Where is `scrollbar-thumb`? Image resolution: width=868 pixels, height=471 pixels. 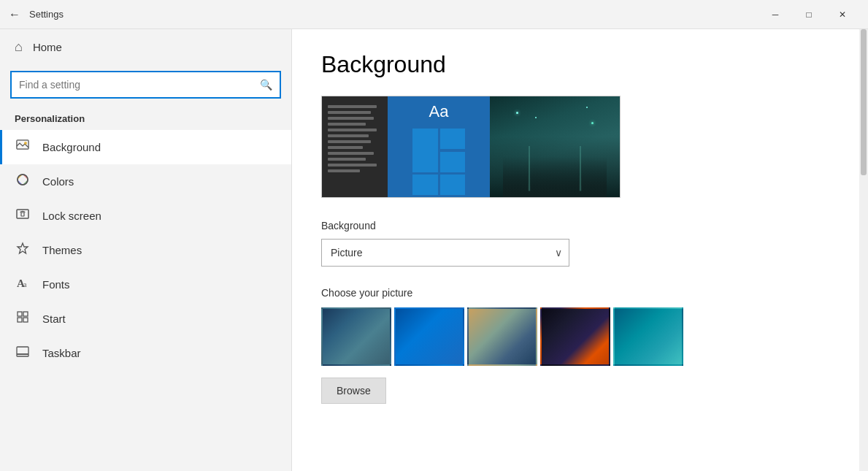 scrollbar-thumb is located at coordinates (864, 102).